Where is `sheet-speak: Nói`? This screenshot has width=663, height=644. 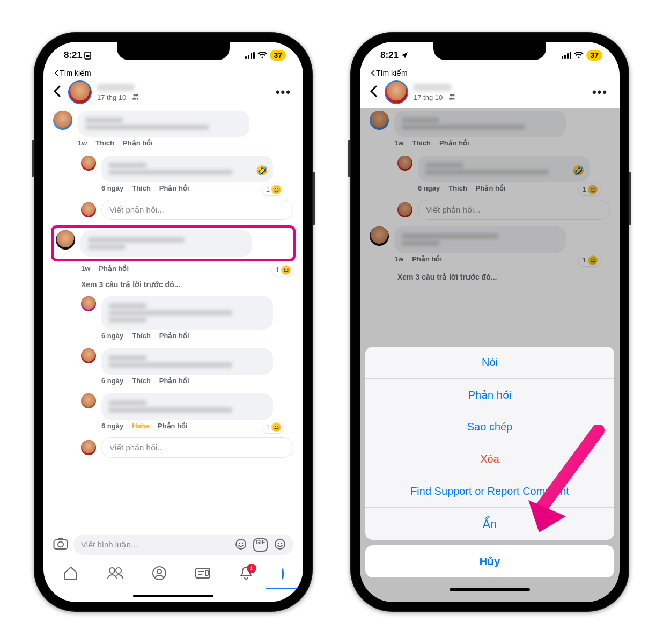
sheet-speak: Nói is located at coordinates (490, 363).